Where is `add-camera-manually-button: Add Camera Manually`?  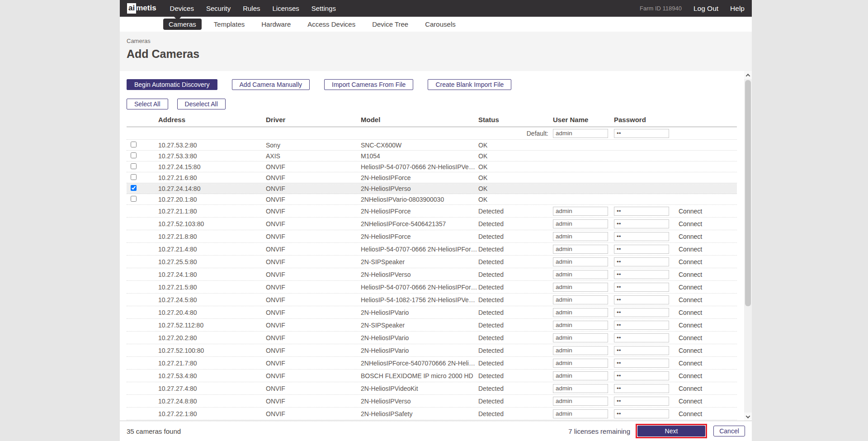 add-camera-manually-button: Add Camera Manually is located at coordinates (271, 85).